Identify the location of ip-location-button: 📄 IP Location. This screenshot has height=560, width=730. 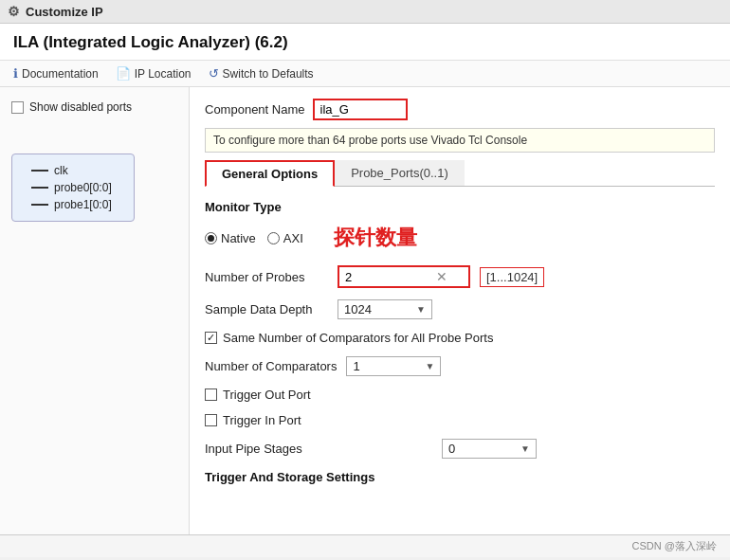
(154, 74).